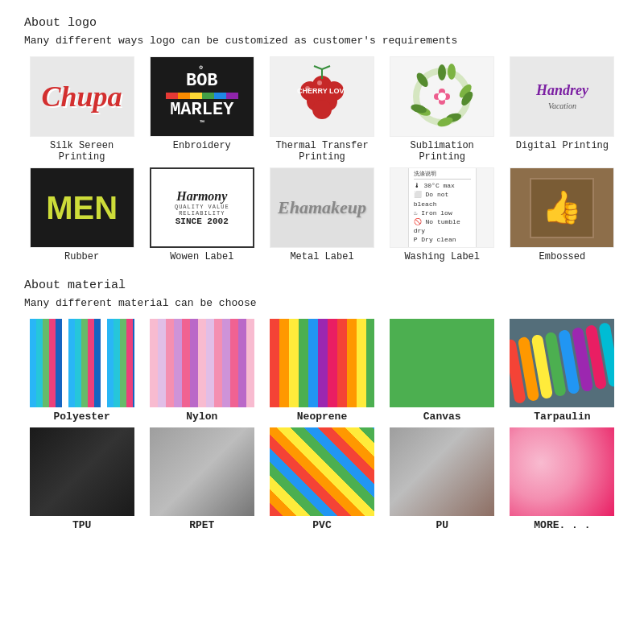 This screenshot has height=644, width=644. Describe the element at coordinates (202, 208) in the screenshot. I see `harmony-image: Harmony QUALITY VALUE RELIABILITY SINCE …` at that location.